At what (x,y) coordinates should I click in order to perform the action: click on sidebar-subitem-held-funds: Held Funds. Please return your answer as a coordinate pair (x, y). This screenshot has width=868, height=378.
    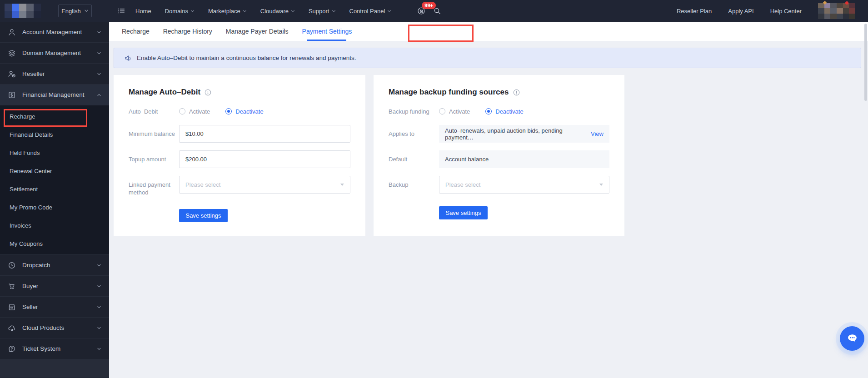
    Looking at the image, I should click on (55, 153).